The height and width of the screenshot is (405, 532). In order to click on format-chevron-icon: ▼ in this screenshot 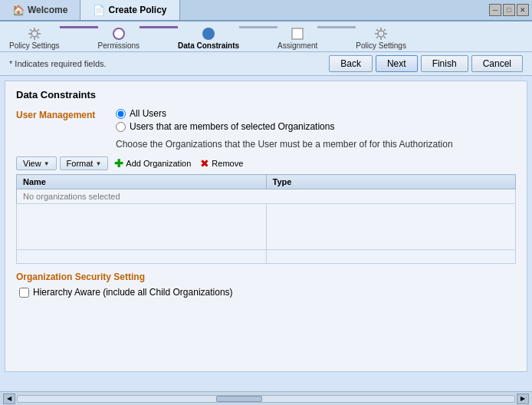, I will do `click(98, 164)`.